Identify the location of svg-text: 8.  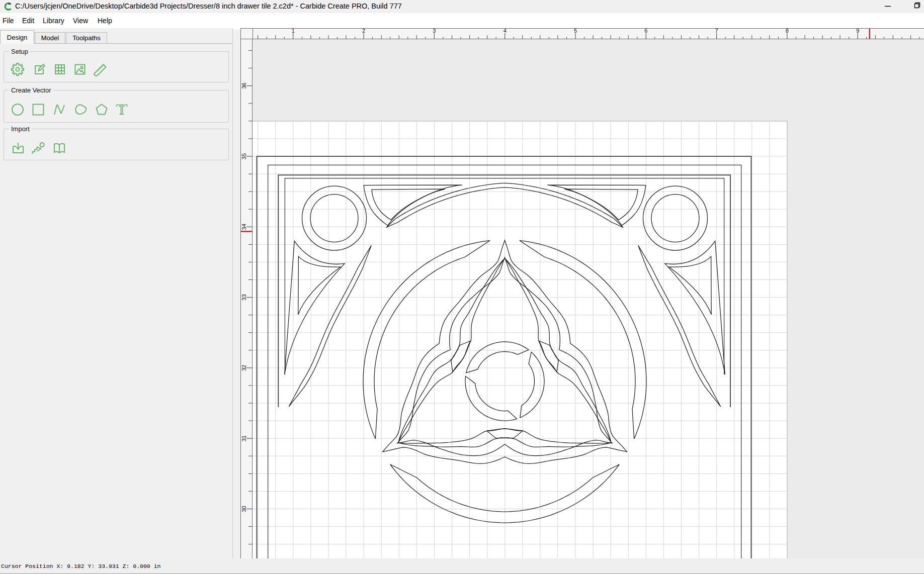
(787, 31).